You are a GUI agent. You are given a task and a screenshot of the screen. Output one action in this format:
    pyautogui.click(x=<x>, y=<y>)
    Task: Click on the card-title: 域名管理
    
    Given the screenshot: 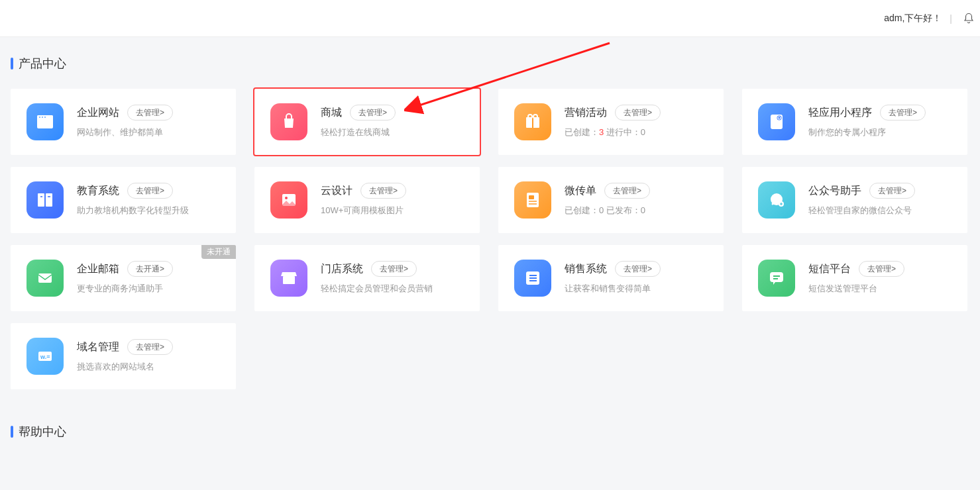 What is the action you would take?
    pyautogui.click(x=98, y=347)
    